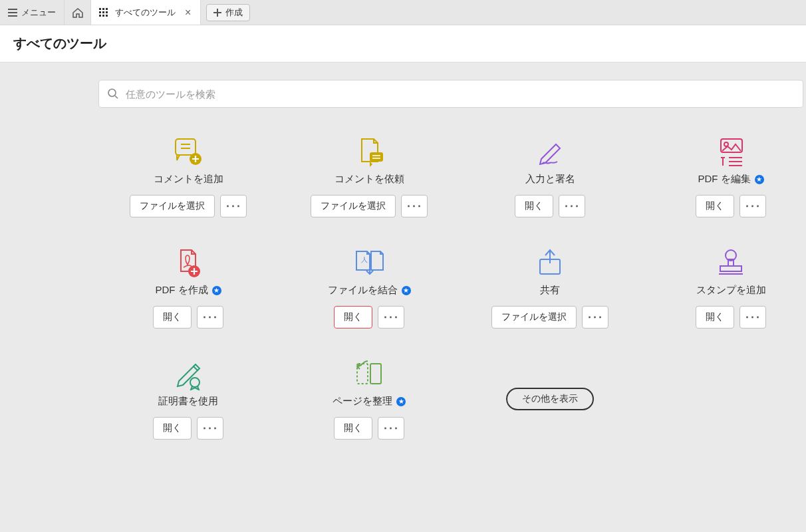 The image size is (806, 532). What do you see at coordinates (78, 12) in the screenshot?
I see `home-button` at bounding box center [78, 12].